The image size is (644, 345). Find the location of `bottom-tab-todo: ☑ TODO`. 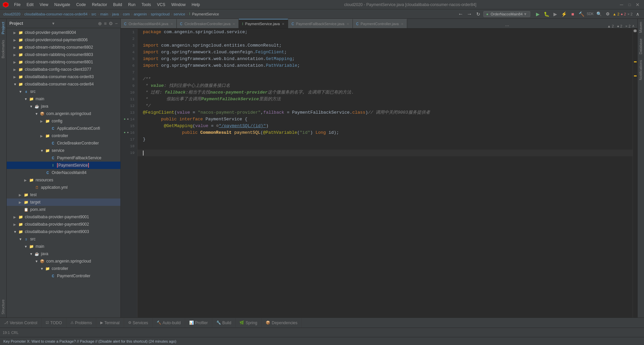

bottom-tab-todo: ☑ TODO is located at coordinates (54, 323).